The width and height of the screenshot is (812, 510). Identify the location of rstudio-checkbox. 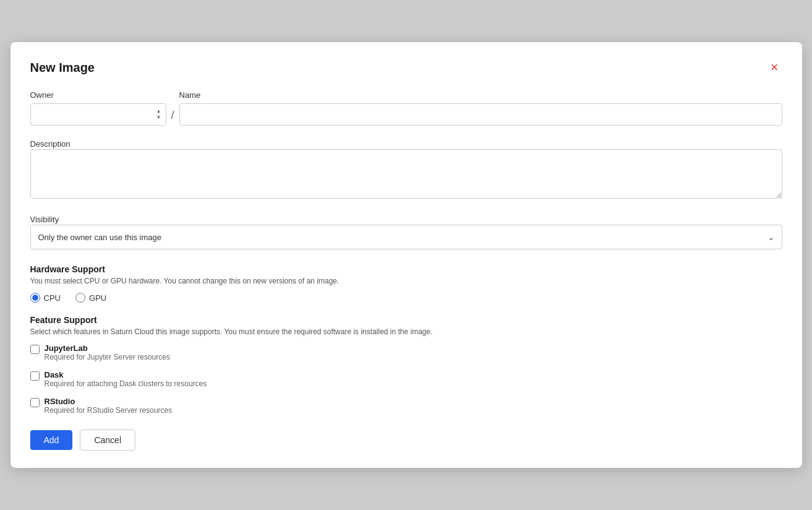
(35, 402).